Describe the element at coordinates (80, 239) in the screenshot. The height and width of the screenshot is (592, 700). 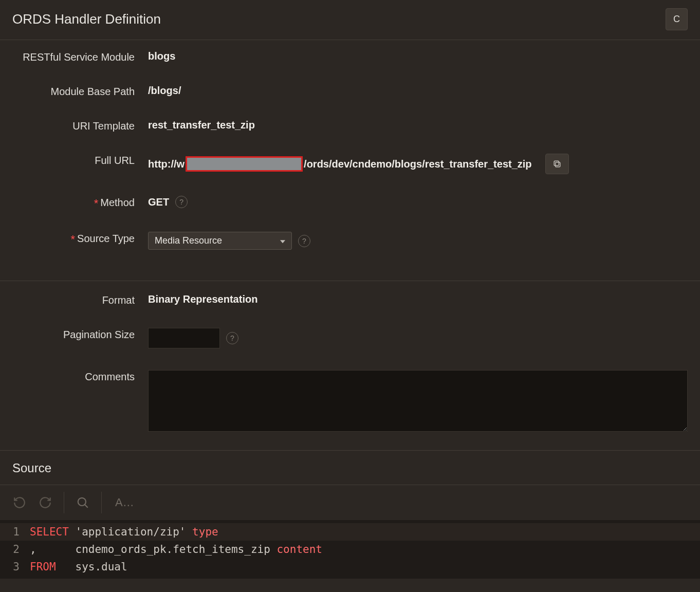
I see `label-source-type: *Source Type` at that location.